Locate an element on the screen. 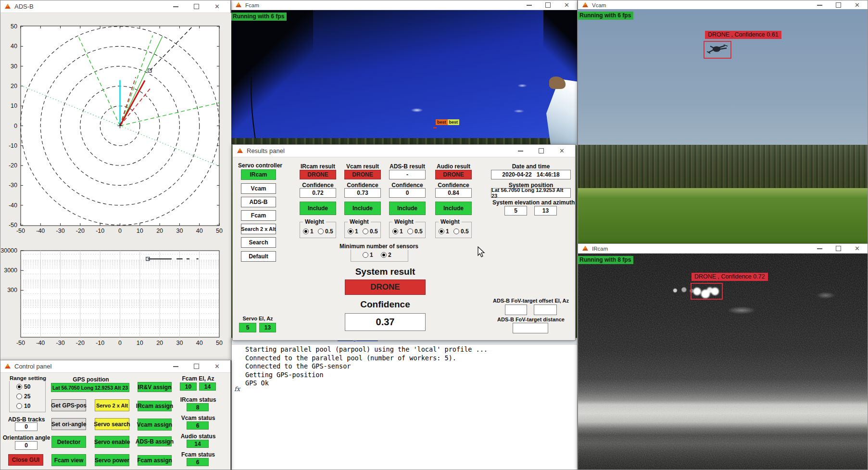 This screenshot has height=470, width=868. results-titlebar: Results panel ✕ is located at coordinates (404, 151).